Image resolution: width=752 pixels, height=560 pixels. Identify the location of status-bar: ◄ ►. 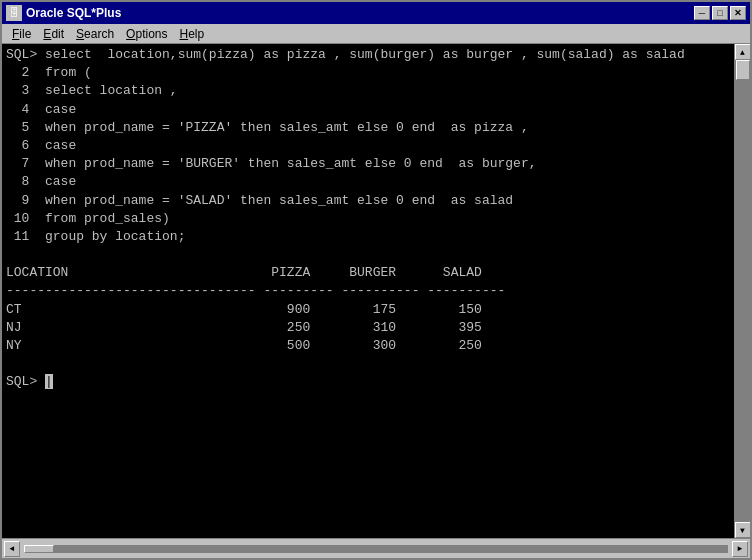
(376, 548).